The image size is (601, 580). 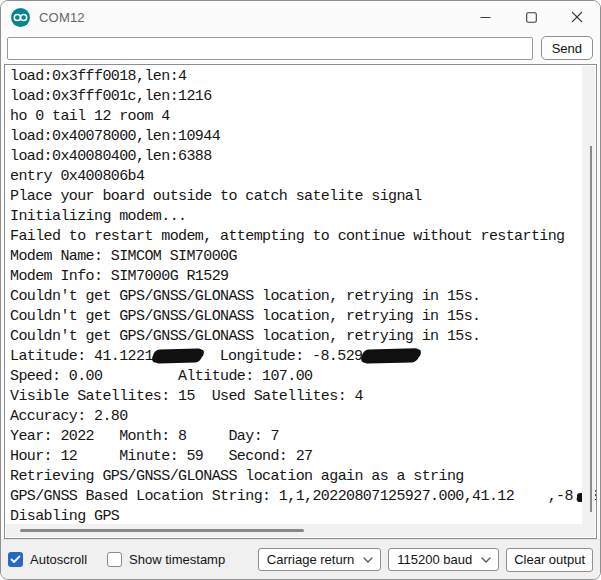 I want to click on timestamp-label: Show timestamp, so click(x=177, y=560).